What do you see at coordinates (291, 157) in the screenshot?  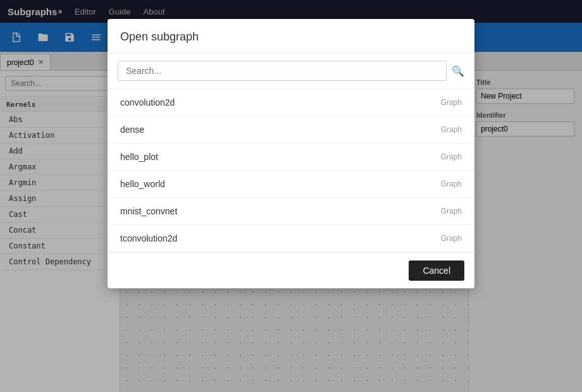 I see `modal-list-item: hello_plot Graph` at bounding box center [291, 157].